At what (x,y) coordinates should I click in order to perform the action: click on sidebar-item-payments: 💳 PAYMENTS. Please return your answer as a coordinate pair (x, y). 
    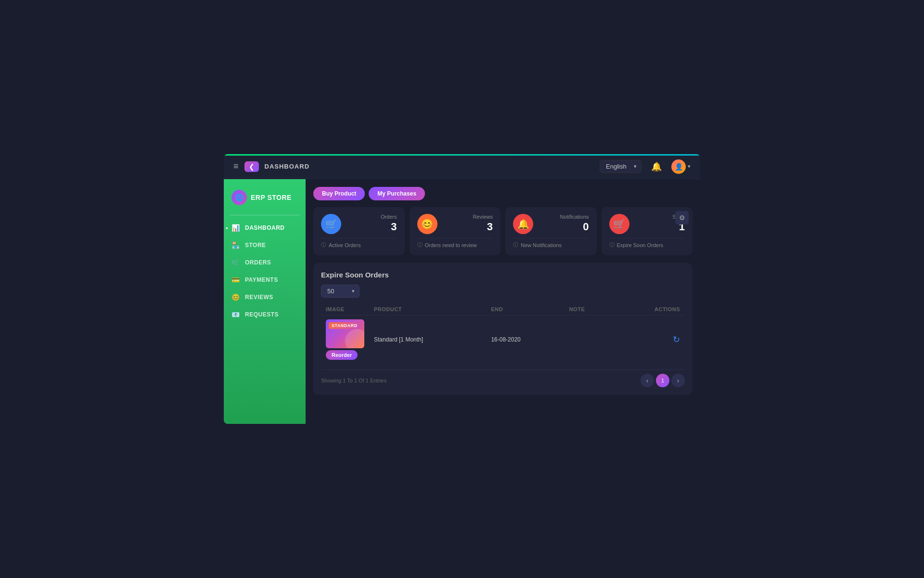
    Looking at the image, I should click on (265, 280).